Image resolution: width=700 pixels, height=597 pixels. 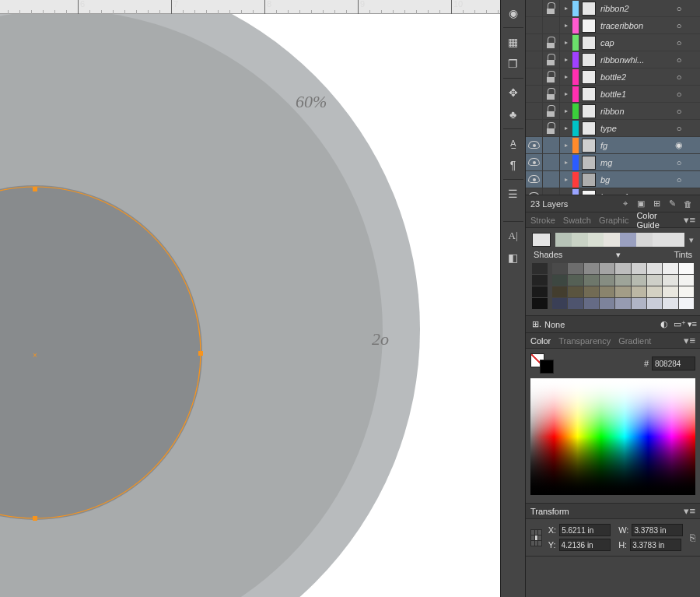 What do you see at coordinates (513, 236) in the screenshot?
I see `appearance-panel-icon: A|` at bounding box center [513, 236].